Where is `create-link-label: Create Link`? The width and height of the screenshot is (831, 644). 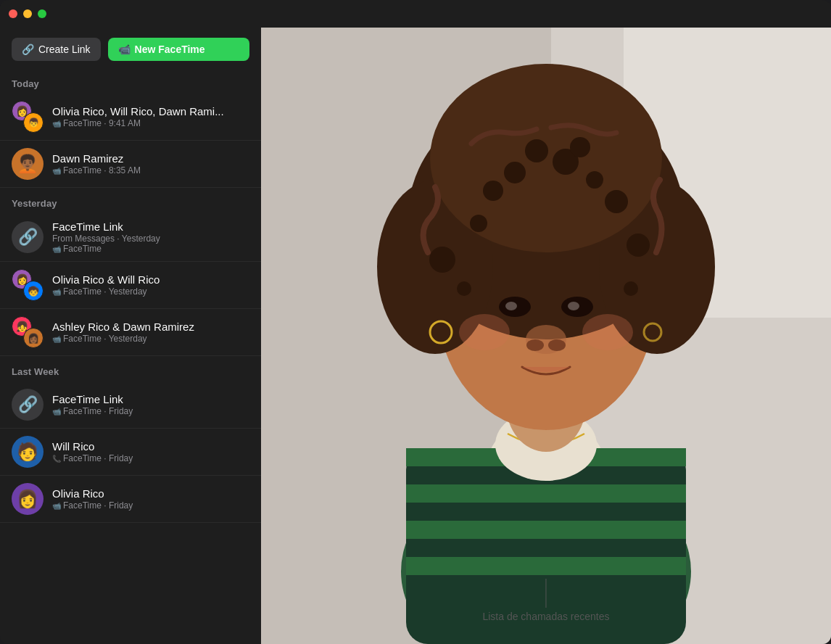 create-link-label: Create Link is located at coordinates (65, 49).